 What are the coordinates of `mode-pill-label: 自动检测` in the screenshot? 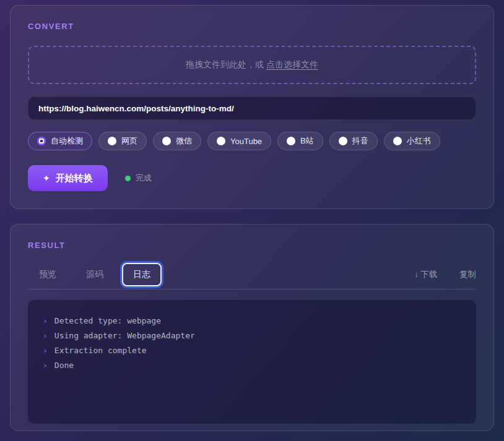 It's located at (67, 141).